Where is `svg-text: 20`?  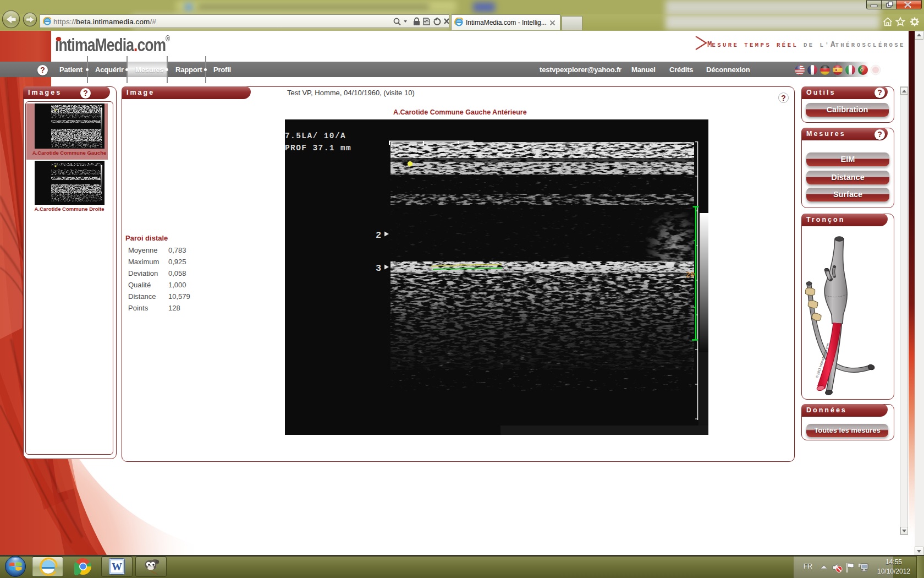 svg-text: 20 is located at coordinates (690, 275).